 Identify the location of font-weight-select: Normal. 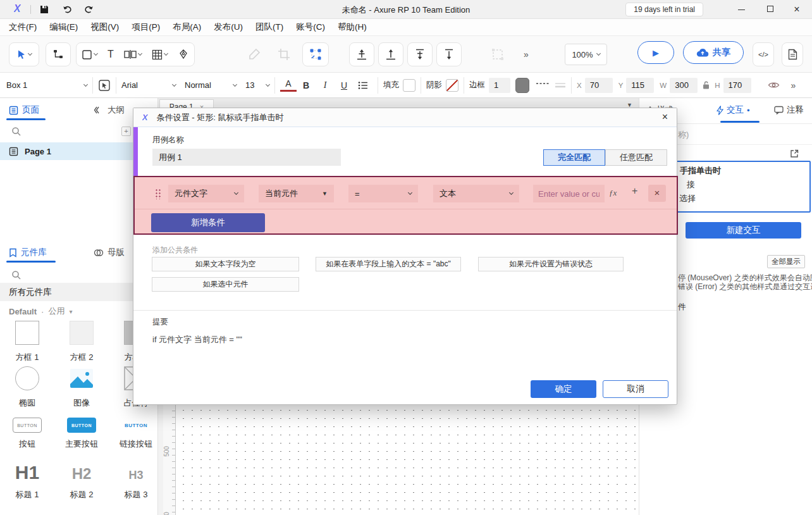
(211, 85).